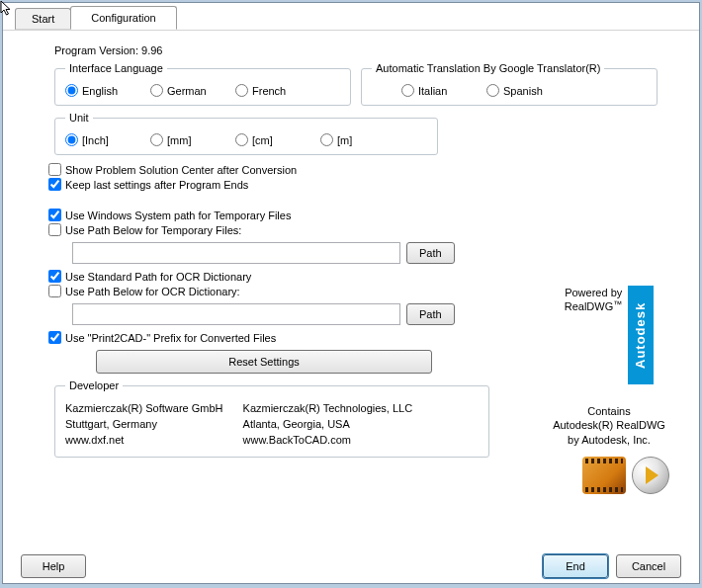 The width and height of the screenshot is (702, 588). I want to click on radio-m: [m], so click(356, 140).